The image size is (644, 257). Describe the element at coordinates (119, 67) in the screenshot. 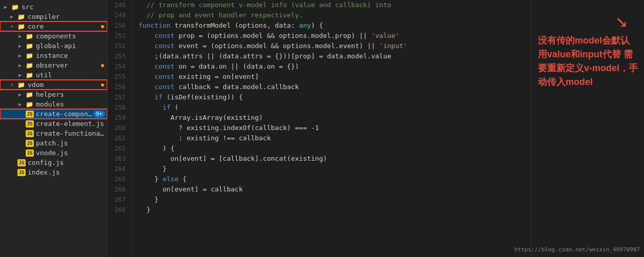

I see `line-number: 254` at that location.